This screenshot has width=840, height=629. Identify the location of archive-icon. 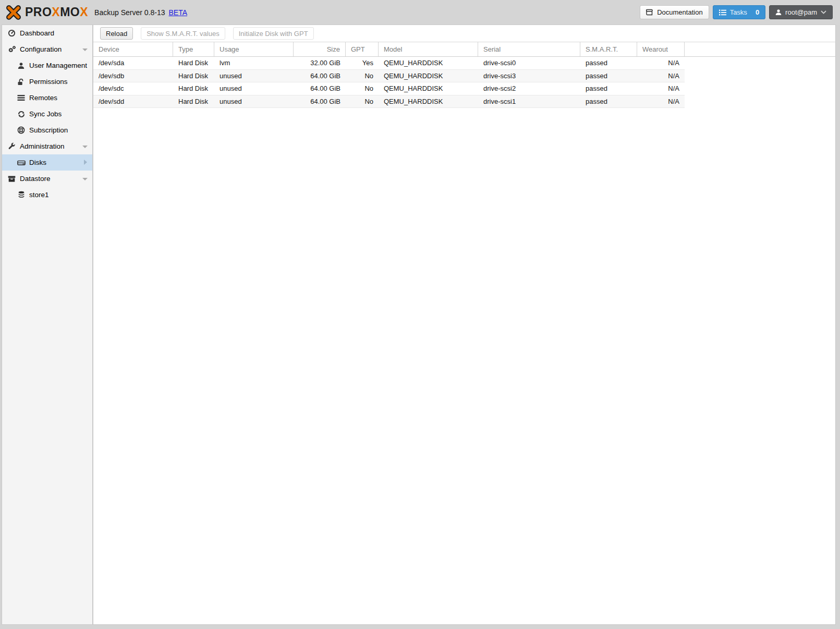
(11, 179).